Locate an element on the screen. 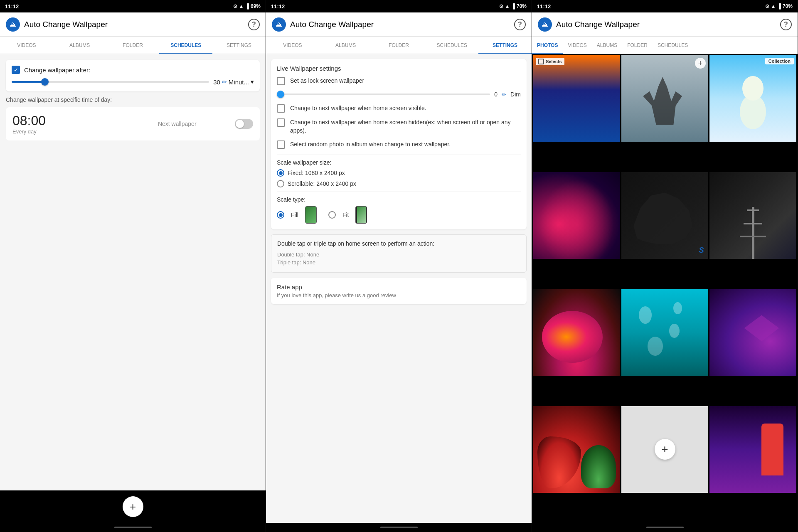 The height and width of the screenshot is (532, 798). notification-icon-3: ⊙ is located at coordinates (767, 6).